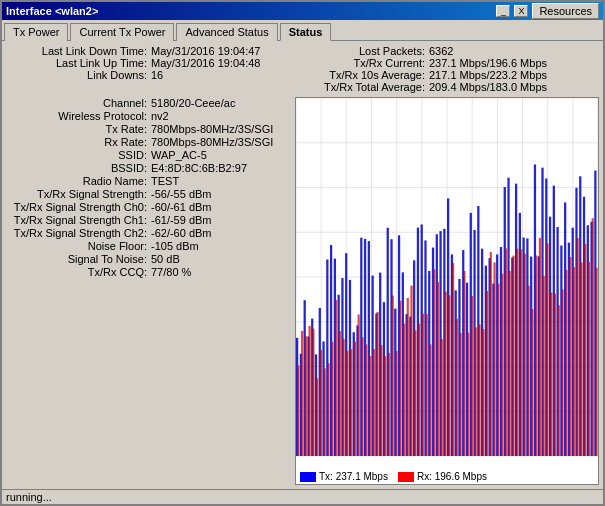 This screenshot has height=506, width=605. What do you see at coordinates (452, 476) in the screenshot?
I see `rx-legend-label: Rx: 196.6 Mbps` at bounding box center [452, 476].